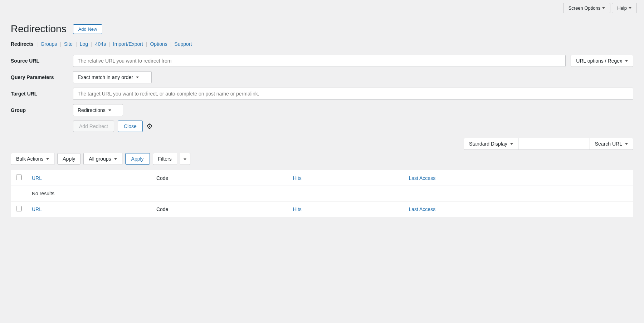  Describe the element at coordinates (346, 178) in the screenshot. I see `col-hits-header: Hits` at that location.